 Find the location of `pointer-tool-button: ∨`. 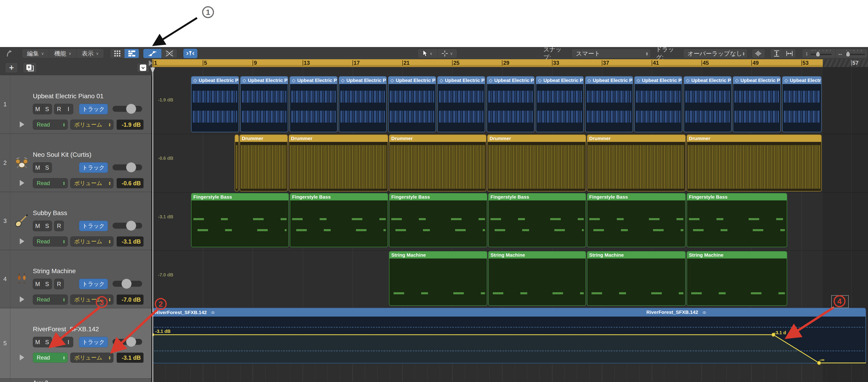

pointer-tool-button: ∨ is located at coordinates (428, 53).